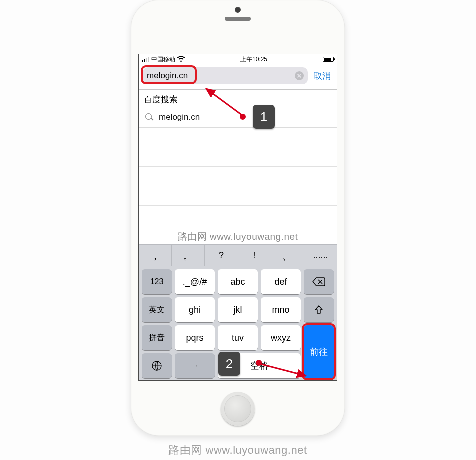 This screenshot has width=476, height=460. Describe the element at coordinates (155, 256) in the screenshot. I see `key-comma: ，` at that location.